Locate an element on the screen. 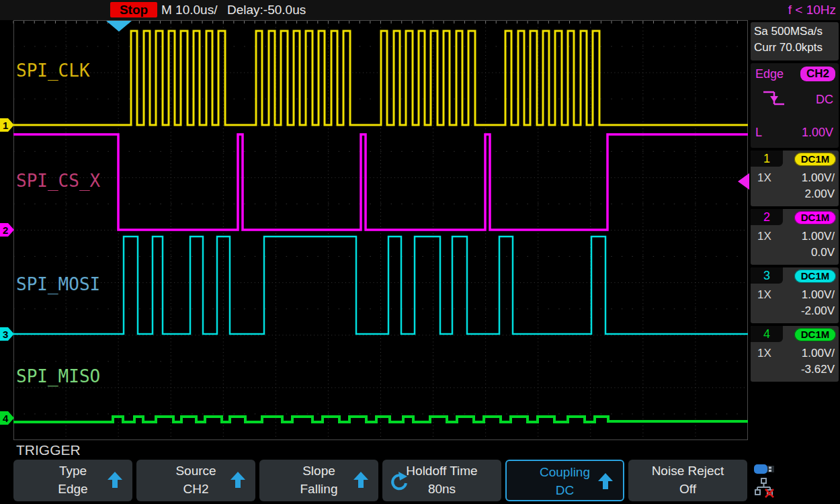 Image resolution: width=840 pixels, height=504 pixels. channel-2-marker: 2 is located at coordinates (7, 230).